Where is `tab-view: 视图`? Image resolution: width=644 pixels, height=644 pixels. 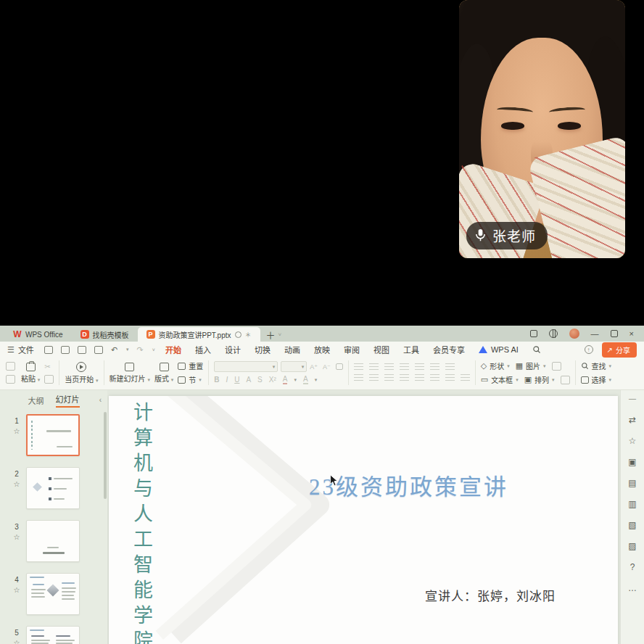 tab-view: 视图 is located at coordinates (381, 350).